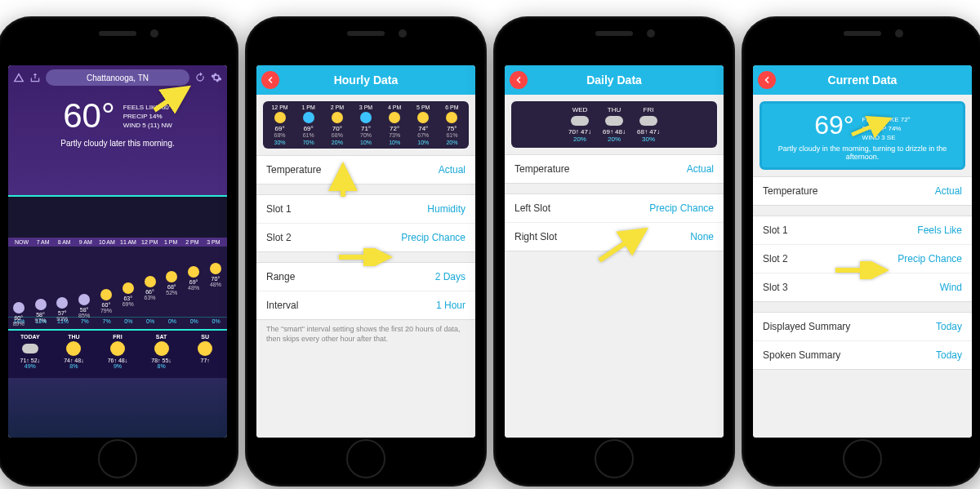 This screenshot has width=980, height=489. I want to click on page-title: Current Data, so click(862, 80).